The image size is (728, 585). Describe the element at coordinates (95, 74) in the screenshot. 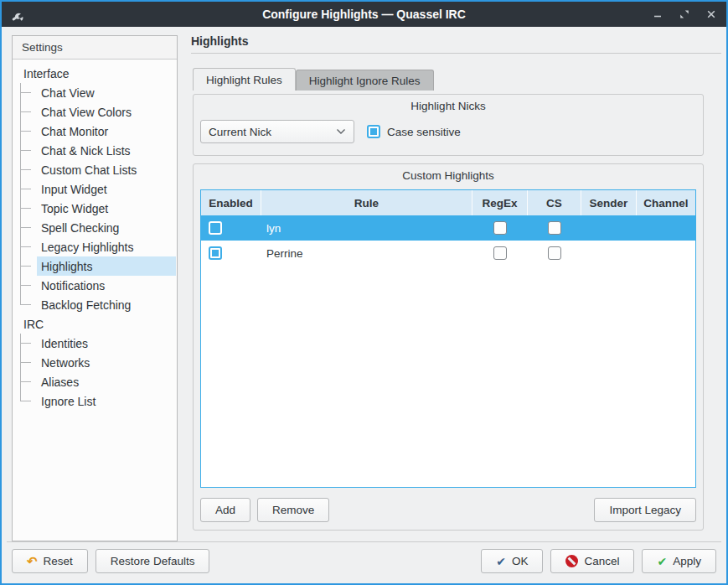

I see `sidebar-item-interface: Interface` at that location.